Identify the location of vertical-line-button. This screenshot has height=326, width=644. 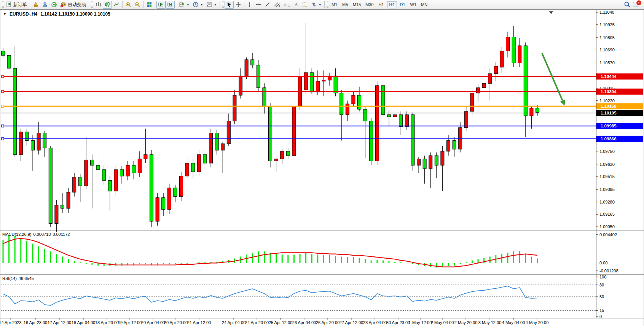
(250, 5).